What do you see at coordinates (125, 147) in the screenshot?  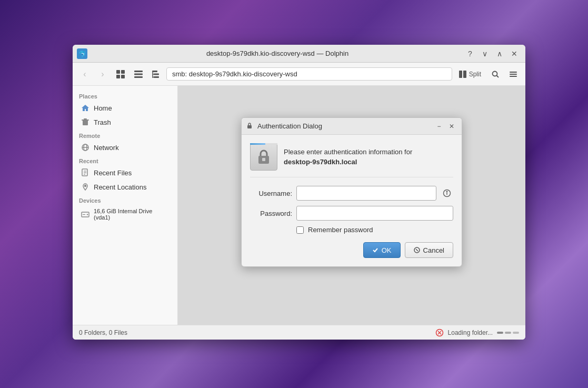 I see `sidebar-item-network: Network` at bounding box center [125, 147].